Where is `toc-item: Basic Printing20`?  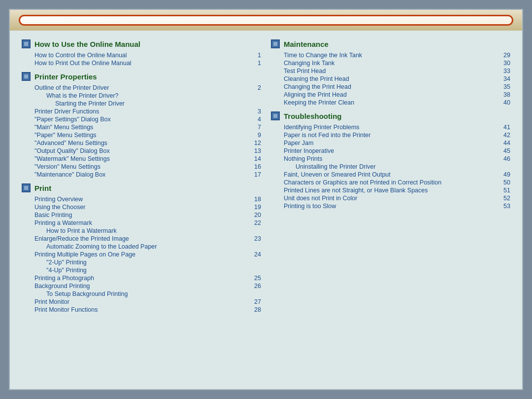 toc-item: Basic Printing20 is located at coordinates (141, 215).